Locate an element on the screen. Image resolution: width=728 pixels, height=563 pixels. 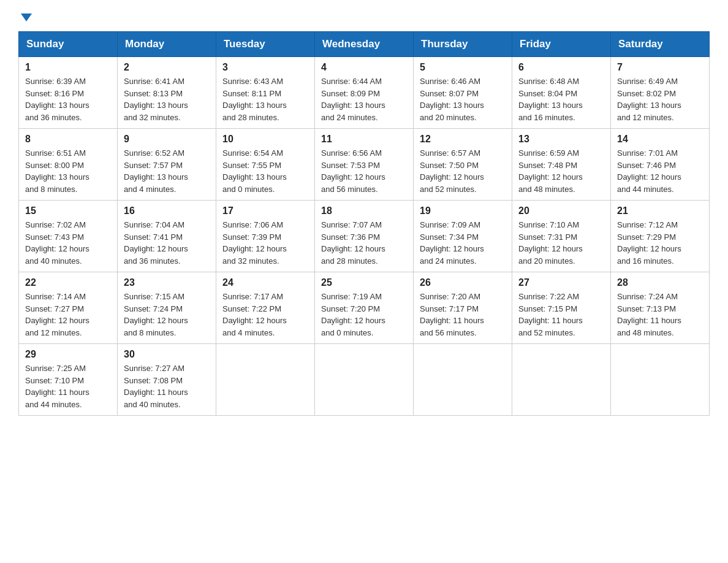
day-info: Sunrise: 6:44 AMSunset: 8:09 PMDaylight:… is located at coordinates (364, 99).